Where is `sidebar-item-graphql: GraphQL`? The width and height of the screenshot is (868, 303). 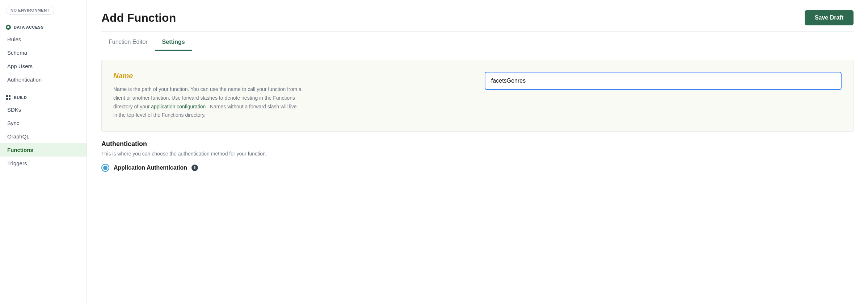
sidebar-item-graphql: GraphQL is located at coordinates (43, 136).